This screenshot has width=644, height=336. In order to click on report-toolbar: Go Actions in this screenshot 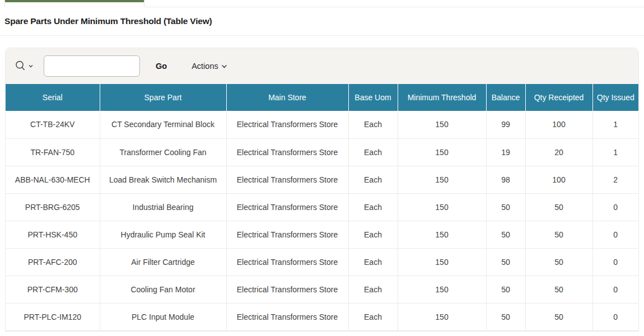, I will do `click(322, 66)`.